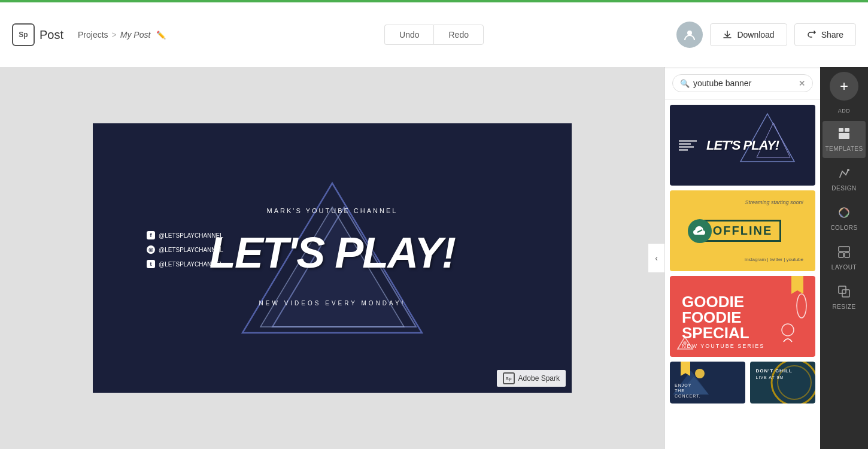  What do you see at coordinates (51, 35) in the screenshot?
I see `app-name: Post` at bounding box center [51, 35].